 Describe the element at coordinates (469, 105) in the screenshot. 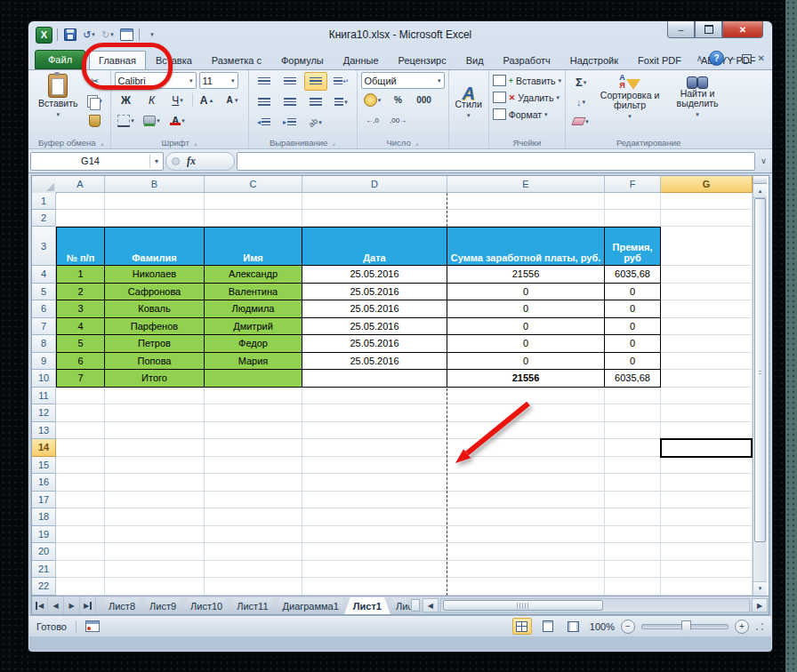

I see `styles-button: A Стили ▾` at that location.